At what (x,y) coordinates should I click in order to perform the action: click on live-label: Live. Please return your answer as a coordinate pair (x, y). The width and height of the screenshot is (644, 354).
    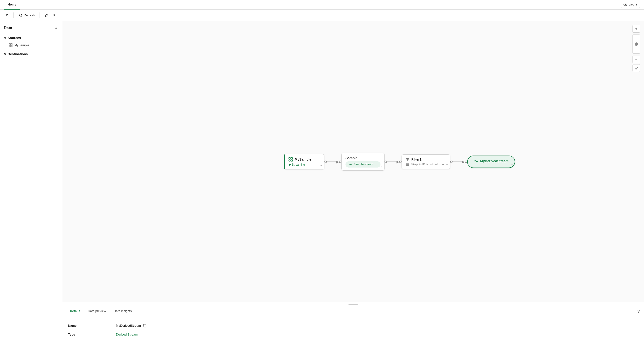
    Looking at the image, I should click on (632, 5).